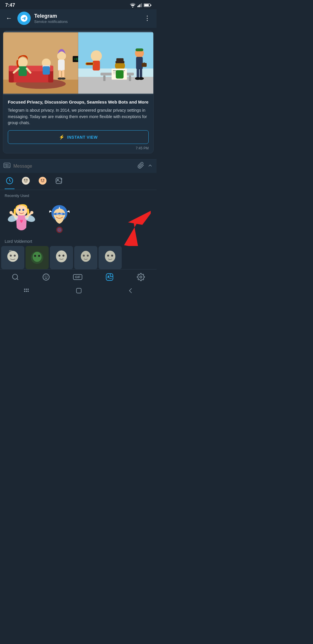 This screenshot has width=313, height=644. What do you see at coordinates (78, 124) in the screenshot?
I see `bubble-content: Focused Privacy, Discussion Groups, Seam…` at bounding box center [78, 124].